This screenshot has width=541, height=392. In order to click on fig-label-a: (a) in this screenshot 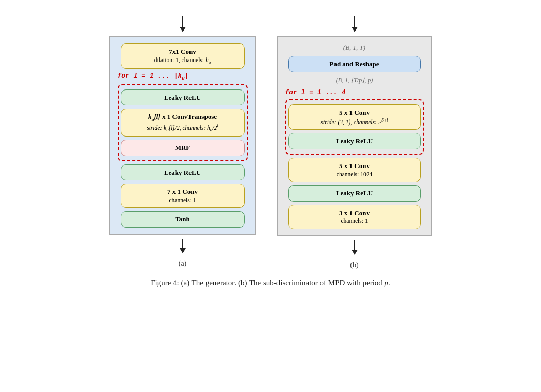, I will do `click(183, 264)`.